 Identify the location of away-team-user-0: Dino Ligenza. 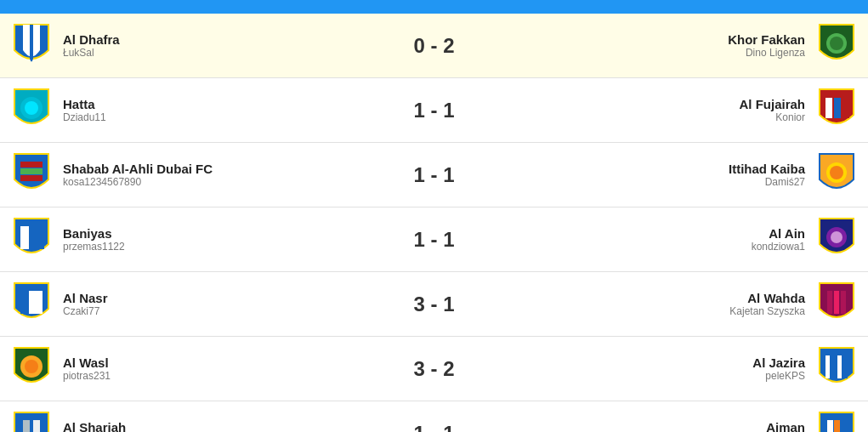
(767, 53).